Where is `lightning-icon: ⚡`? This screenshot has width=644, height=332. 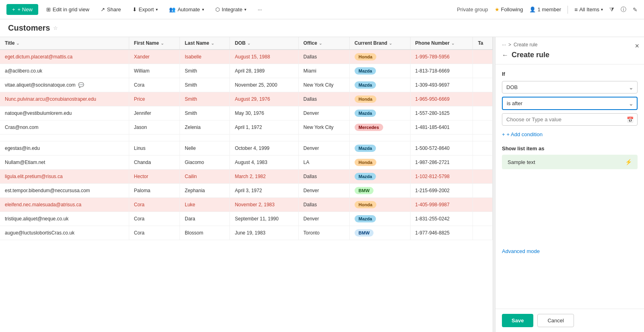
lightning-icon: ⚡ is located at coordinates (629, 162).